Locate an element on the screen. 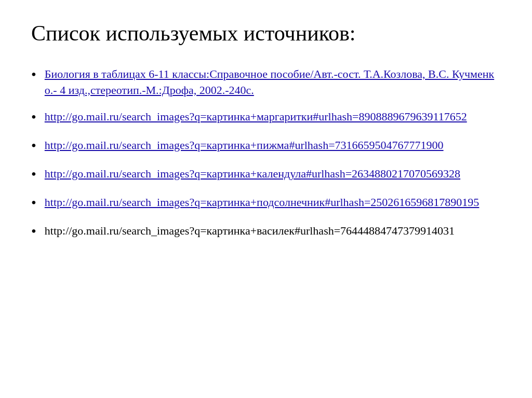  source-item-content: Биология в таблицах 6-11 классы:Справочн… is located at coordinates (273, 83).